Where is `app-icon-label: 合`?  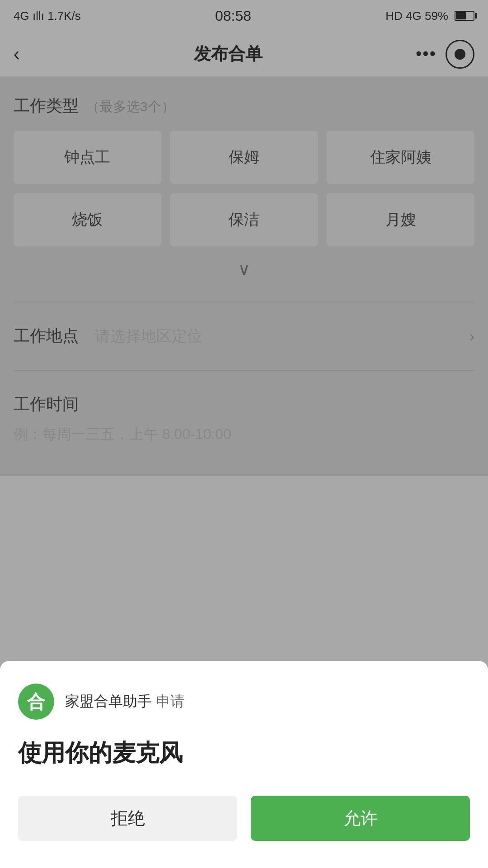 app-icon-label: 合 is located at coordinates (36, 702).